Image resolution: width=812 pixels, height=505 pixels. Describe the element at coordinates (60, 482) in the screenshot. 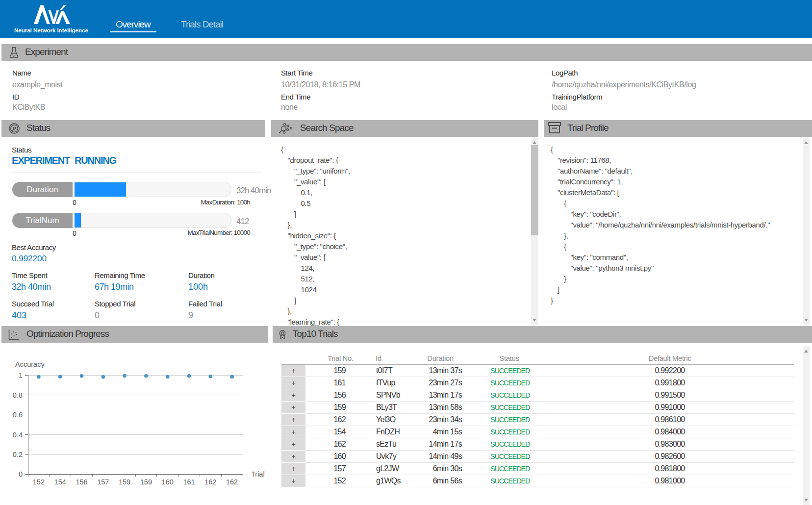

I see `svg-text: 154` at that location.